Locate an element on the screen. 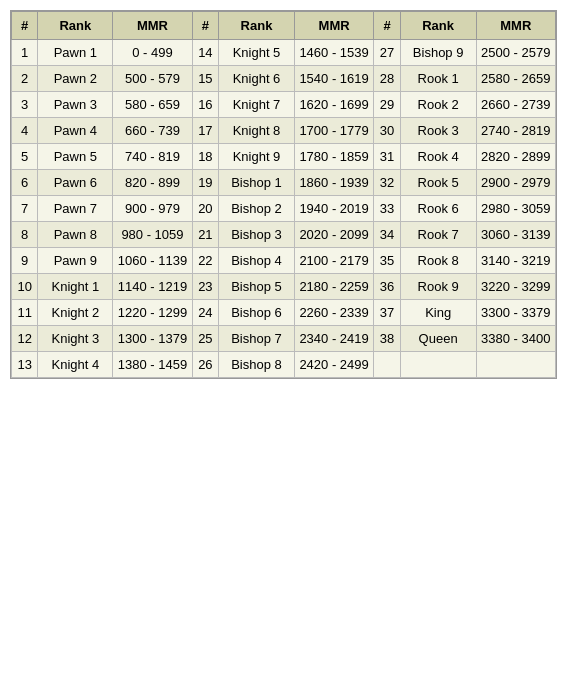 This screenshot has height=694, width=567. cell-mmr-6-0: 900 - 979 is located at coordinates (152, 209).